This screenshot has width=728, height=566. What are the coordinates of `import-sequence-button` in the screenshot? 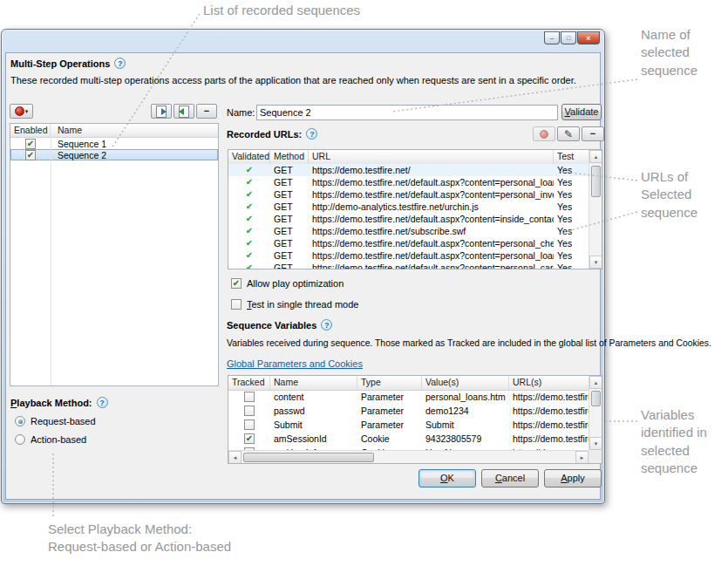 It's located at (184, 112).